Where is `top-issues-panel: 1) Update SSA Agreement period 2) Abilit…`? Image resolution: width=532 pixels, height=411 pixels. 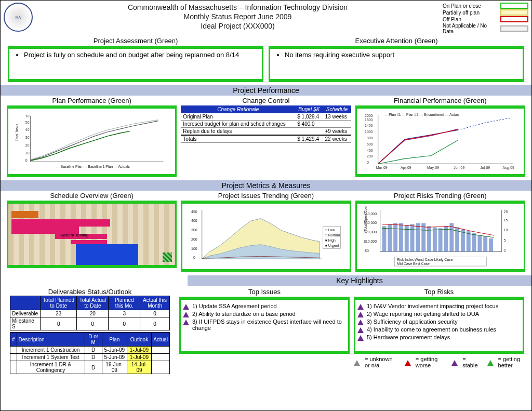 top-issues-panel: 1) Update SSA Agreement period 2) Abilit… is located at coordinates (264, 325).